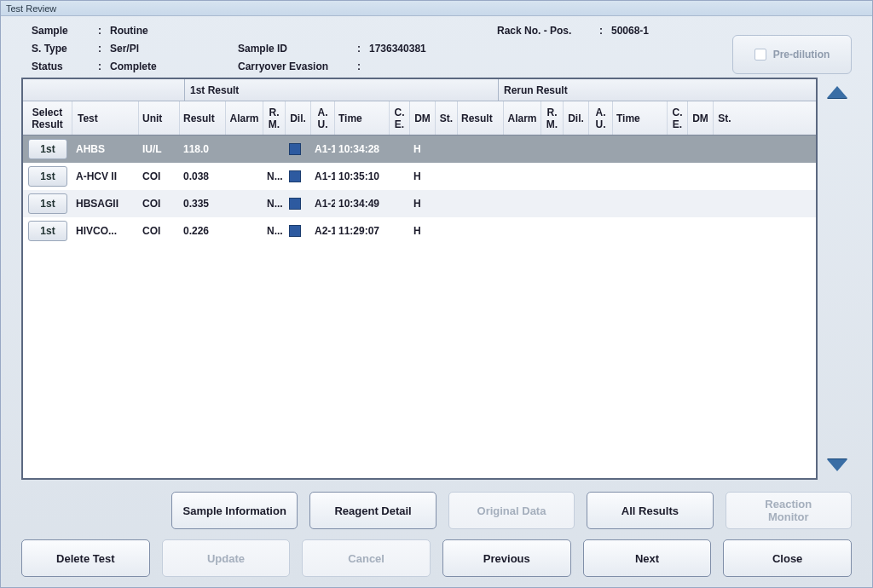 This screenshot has height=588, width=873. What do you see at coordinates (789, 510) in the screenshot?
I see `reaction-monitor-button: Reaction Monitor` at bounding box center [789, 510].